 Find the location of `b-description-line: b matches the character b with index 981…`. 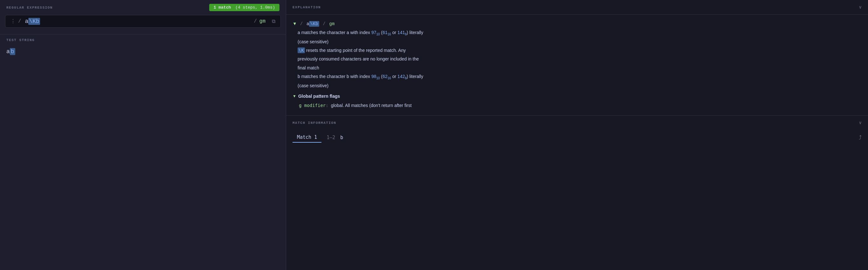

b-description-line: b matches the character b with index 981… is located at coordinates (580, 77).